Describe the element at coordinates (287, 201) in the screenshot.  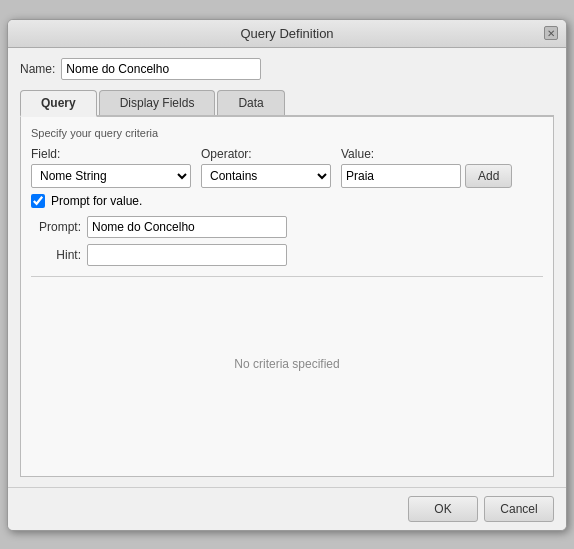
I see `prompt-for-value-row: Prompt for value.` at that location.